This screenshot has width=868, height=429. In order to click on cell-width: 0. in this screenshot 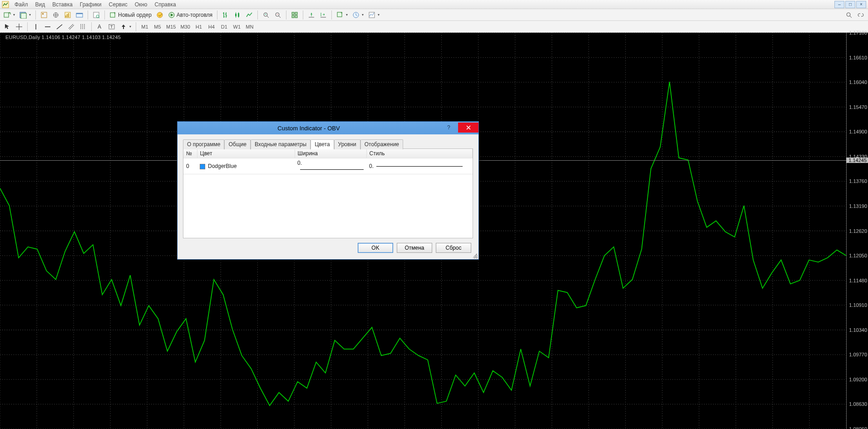, I will do `click(330, 166)`.